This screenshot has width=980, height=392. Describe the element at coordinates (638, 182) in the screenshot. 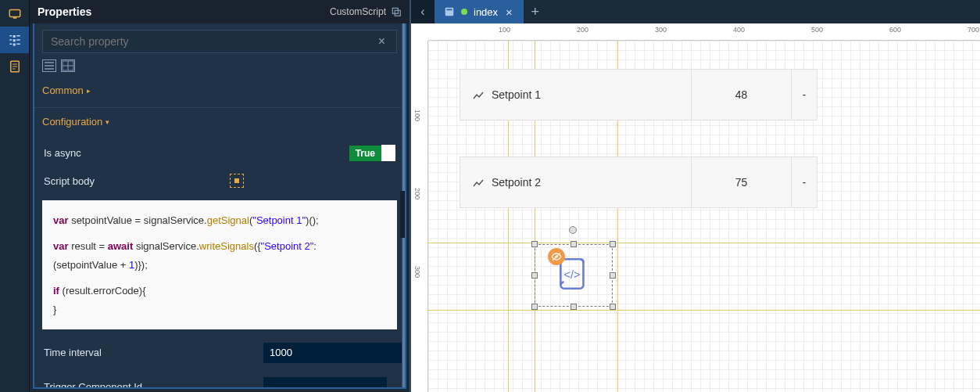

I see `setpoint-widget-2: Setpoint 2 75 -` at that location.